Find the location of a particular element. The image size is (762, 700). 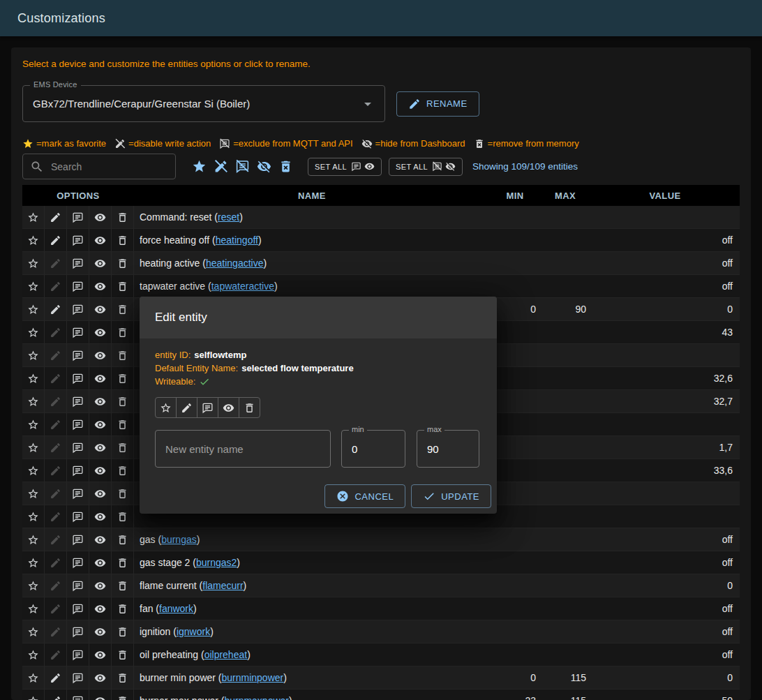

star-toggle-button is located at coordinates (166, 408).